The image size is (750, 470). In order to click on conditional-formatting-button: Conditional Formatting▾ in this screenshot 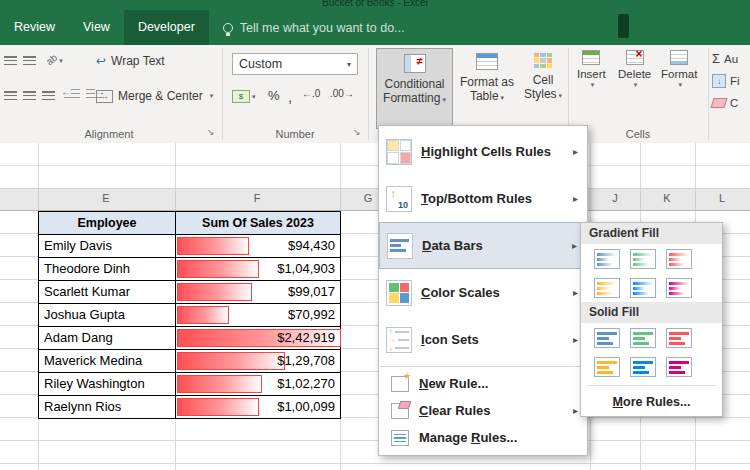, I will do `click(414, 88)`.